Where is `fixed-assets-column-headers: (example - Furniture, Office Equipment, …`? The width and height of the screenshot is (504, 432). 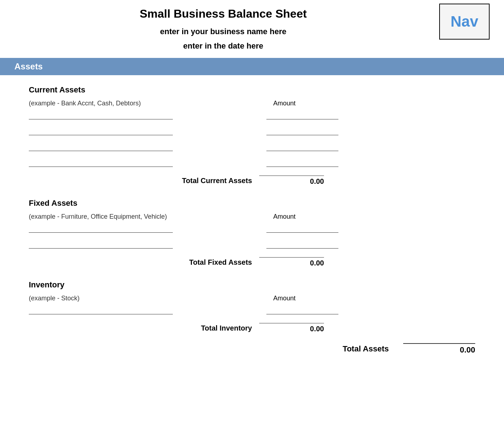
fixed-assets-column-headers: (example - Furniture, Office Equipment, … is located at coordinates (252, 217).